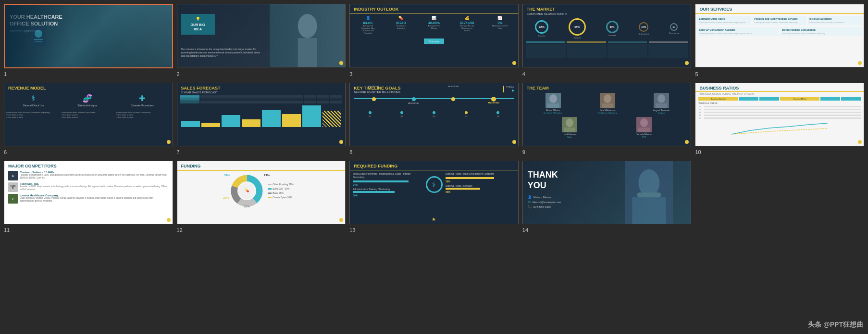 Image resolution: width=868 pixels, height=334 pixels. Describe the element at coordinates (387, 176) in the screenshot. I see `funding-item-1: Initial Lease Payments / Miscellaneous C…` at that location.